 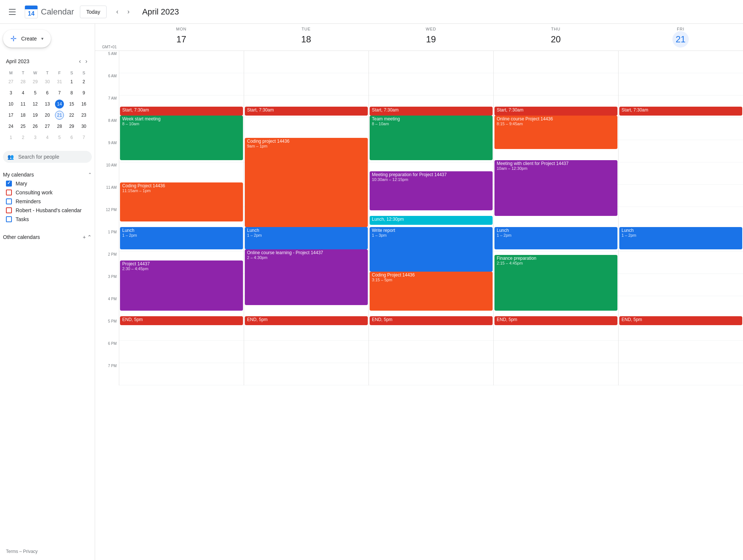 I want to click on mini-cal-day: 9, so click(x=84, y=93).